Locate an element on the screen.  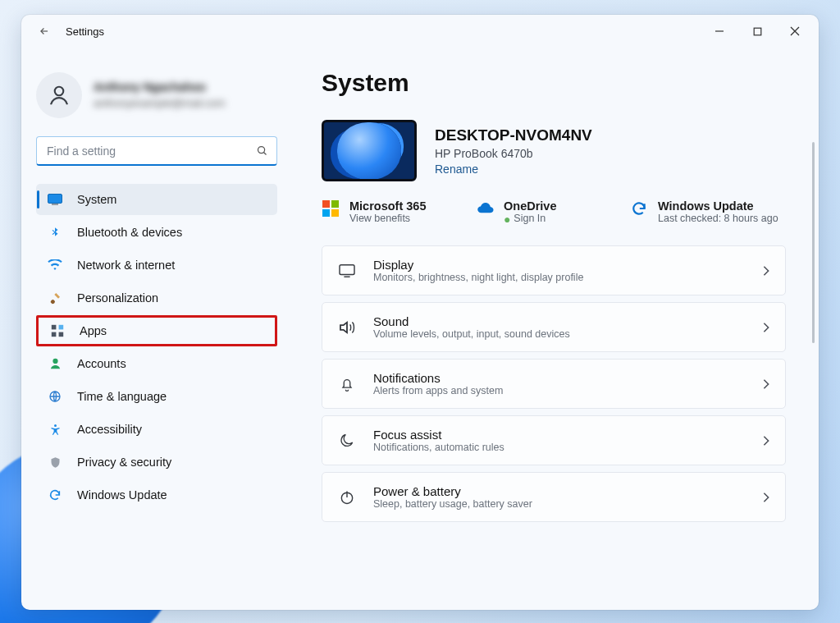
sidebar-item-label: Accounts is located at coordinates (102, 364).